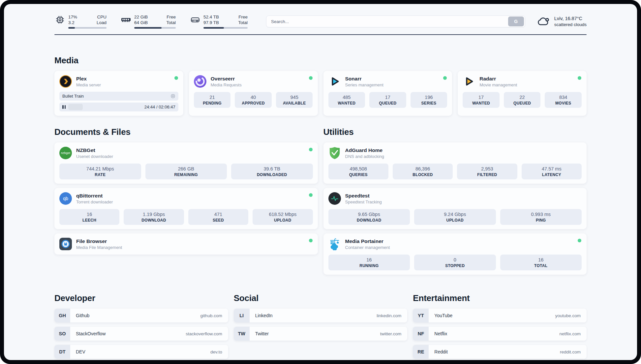 The height and width of the screenshot is (364, 641). Describe the element at coordinates (99, 247) in the screenshot. I see `app-subtitle: Media File Management` at that location.